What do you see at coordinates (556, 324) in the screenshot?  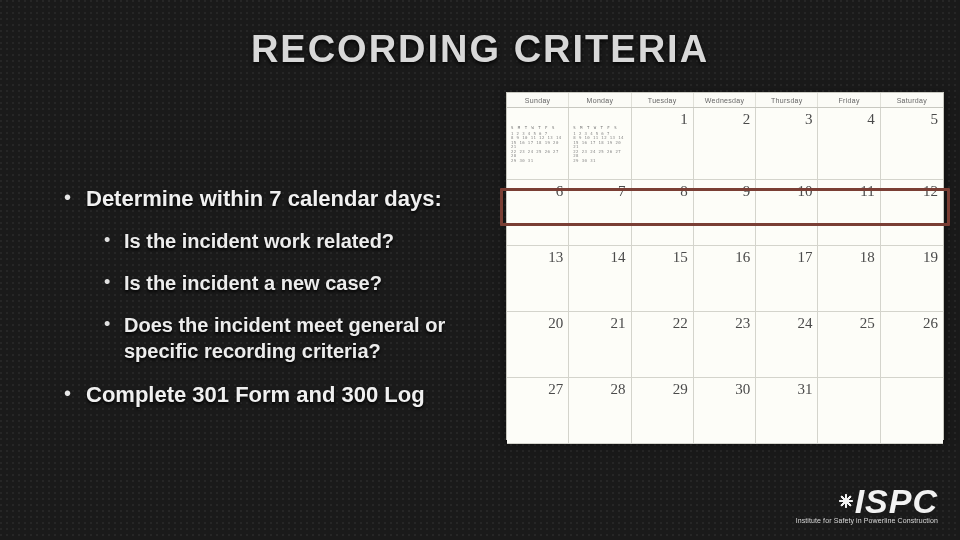 I see `calendar-date-number: 20` at bounding box center [556, 324].